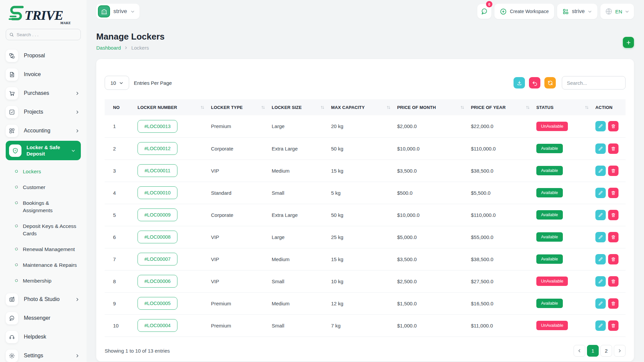 This screenshot has height=362, width=644. Describe the element at coordinates (43, 56) in the screenshot. I see `sidebar-item-proposal: Proposal` at that location.